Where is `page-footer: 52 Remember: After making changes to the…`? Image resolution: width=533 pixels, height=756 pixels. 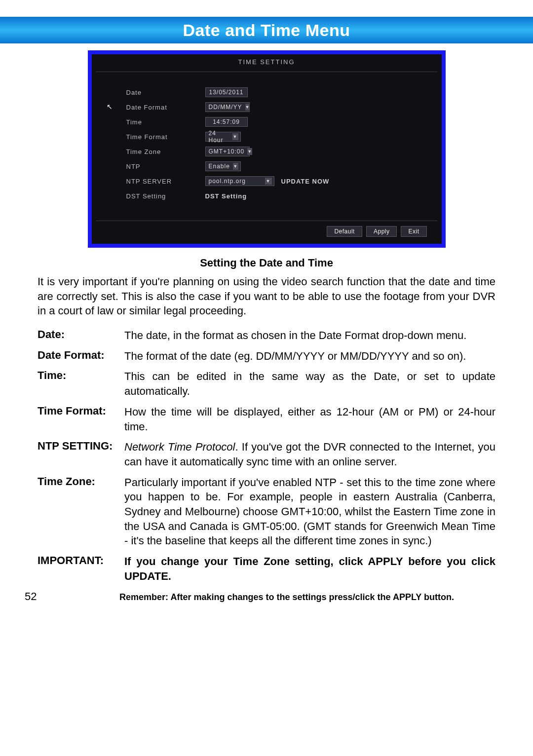
page-footer: 52 Remember: After making changes to the… is located at coordinates (266, 597).